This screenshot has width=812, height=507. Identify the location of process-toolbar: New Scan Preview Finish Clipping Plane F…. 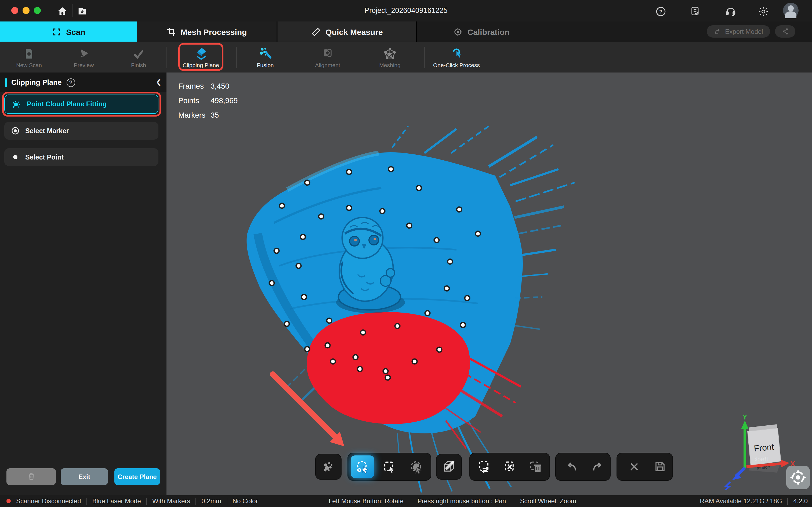
(406, 57).